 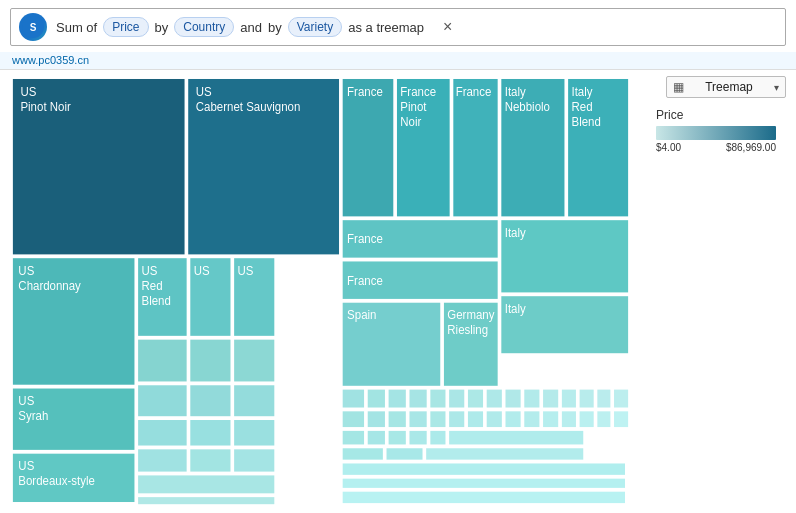 I want to click on token-price: Price, so click(x=126, y=27).